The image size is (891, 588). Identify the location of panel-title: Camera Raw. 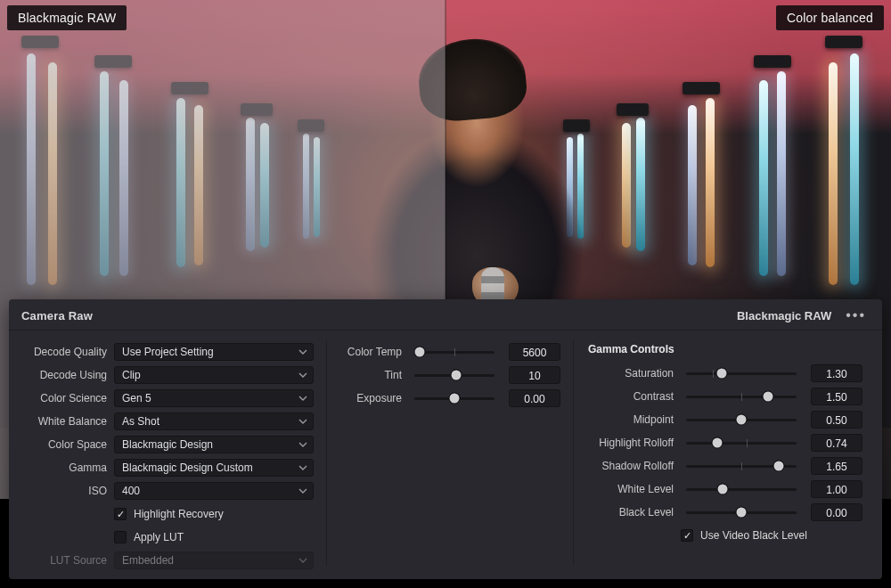
(57, 315).